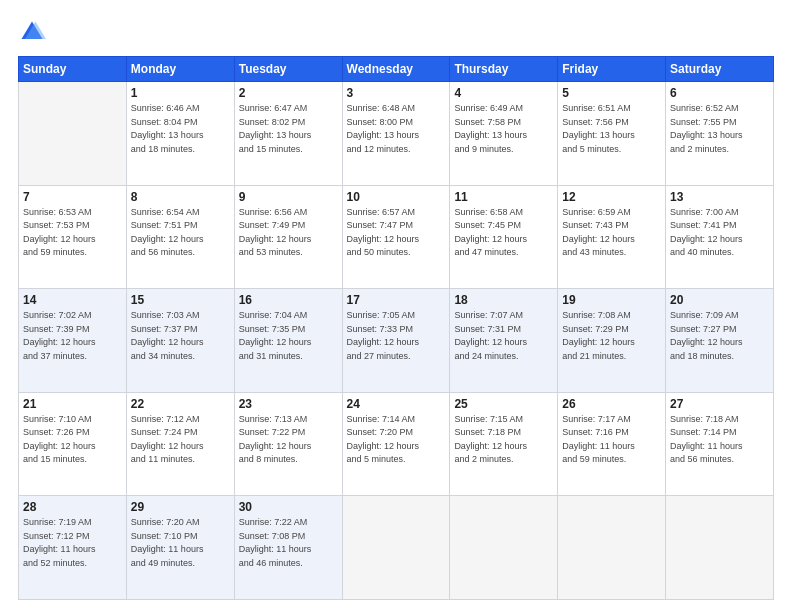  Describe the element at coordinates (612, 93) in the screenshot. I see `day-number: 5` at that location.